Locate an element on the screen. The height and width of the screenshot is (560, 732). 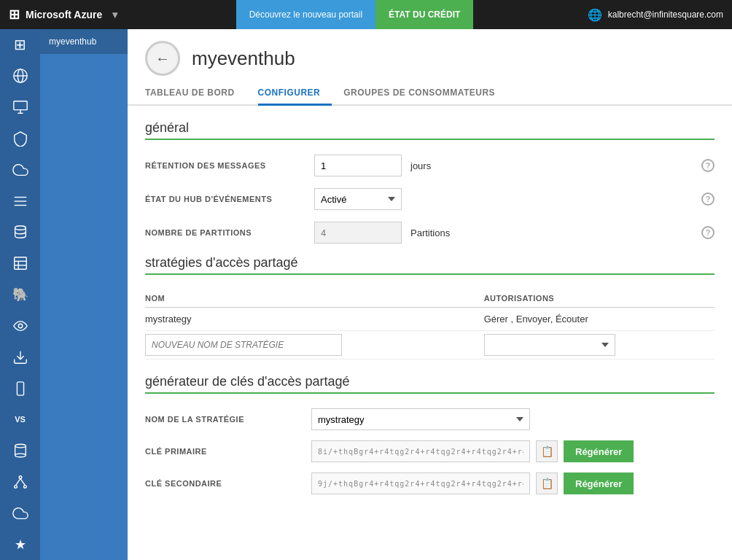
primary-key-row: CLÉ PRIMAIRE 📋 Régénérer is located at coordinates (430, 451).